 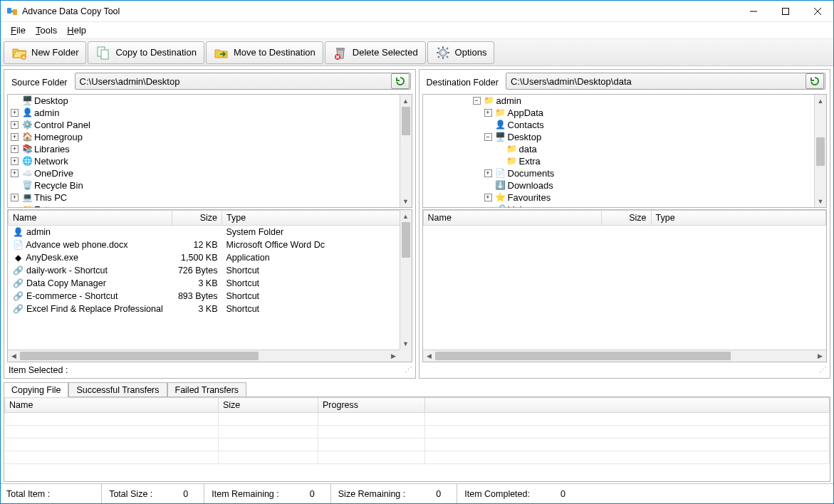 I want to click on tree-item: +💻This PC, so click(x=211, y=198).